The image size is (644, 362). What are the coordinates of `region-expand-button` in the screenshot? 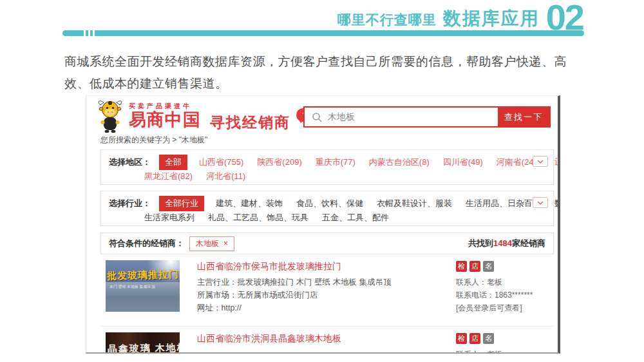 It's located at (540, 161).